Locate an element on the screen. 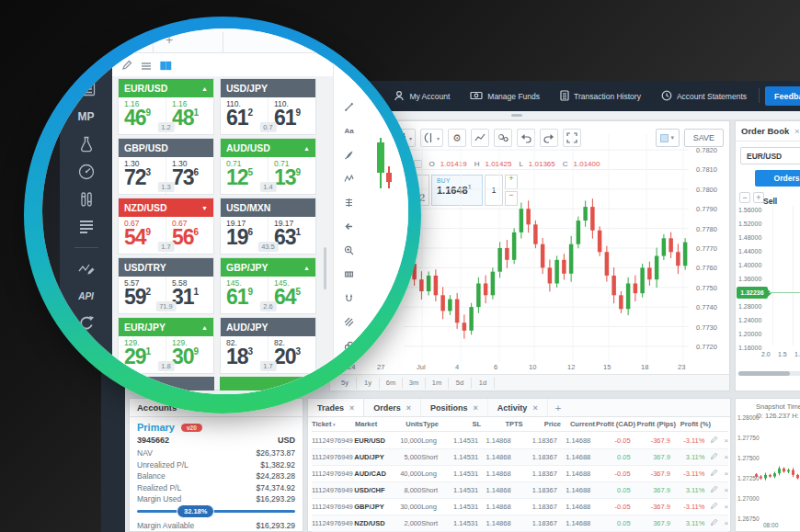 This screenshot has height=532, width=800. order-book-tab: Order Book × + is located at coordinates (768, 131).